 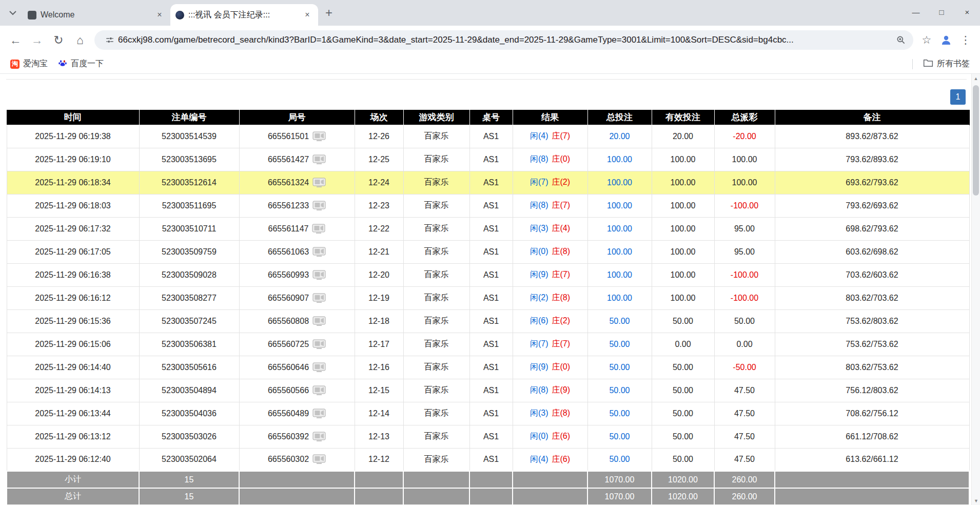 What do you see at coordinates (561, 344) in the screenshot?
I see `result-zhuang: 庄(7)` at bounding box center [561, 344].